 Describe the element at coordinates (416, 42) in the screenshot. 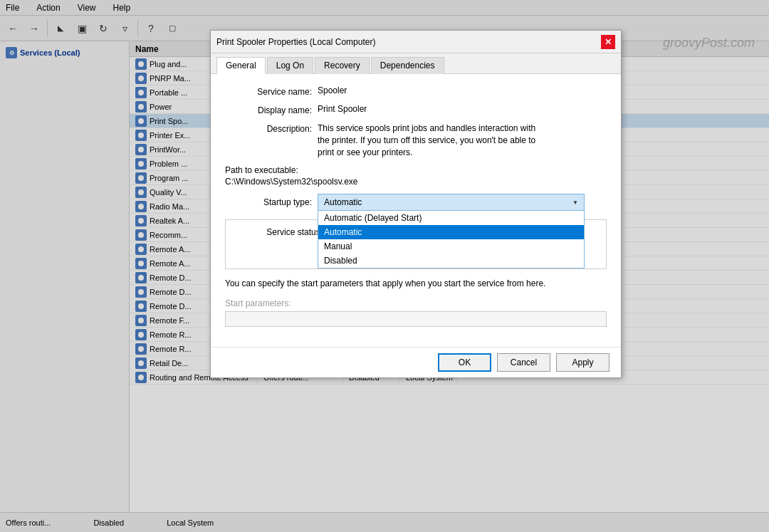

I see `dialog-titlebar: Print Spooler Properties (Local Computer…` at that location.